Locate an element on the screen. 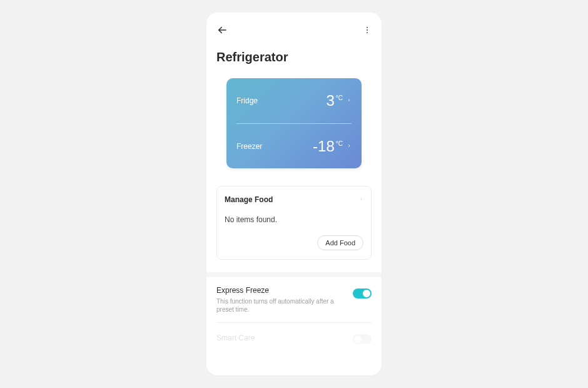  express-freeze-title: Express Freeze is located at coordinates (281, 290).